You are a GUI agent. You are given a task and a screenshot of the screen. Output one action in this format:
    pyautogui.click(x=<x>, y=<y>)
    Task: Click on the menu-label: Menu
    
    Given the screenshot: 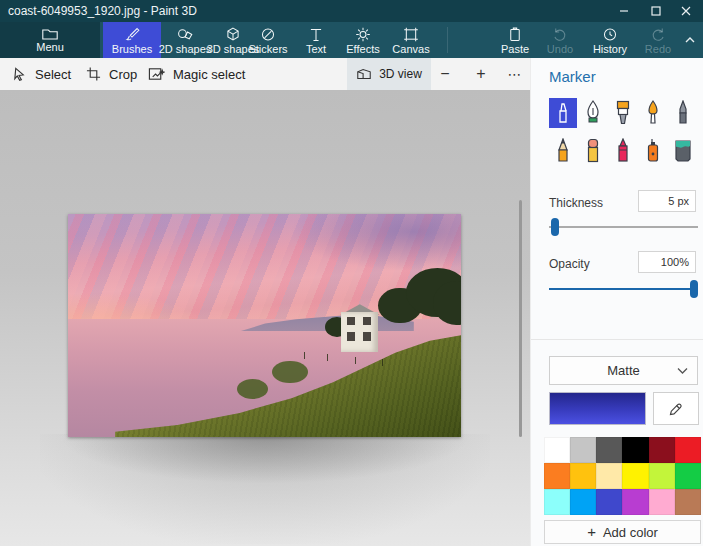 What is the action you would take?
    pyautogui.click(x=50, y=48)
    